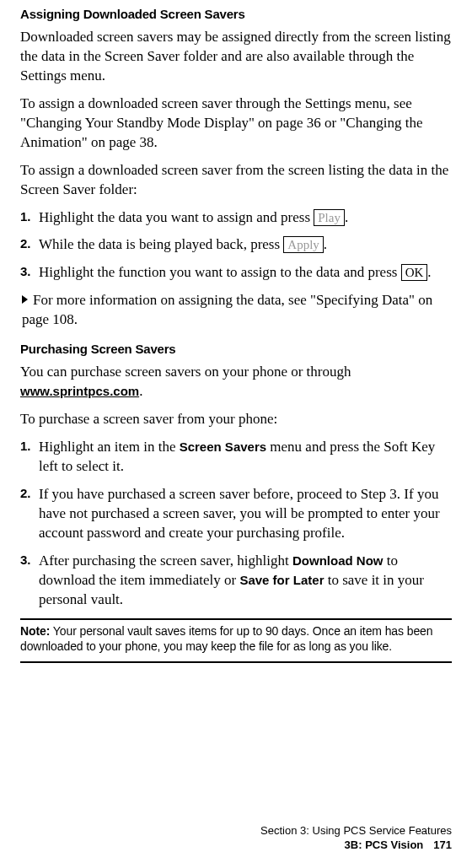 The width and height of the screenshot is (472, 868). Describe the element at coordinates (236, 273) in the screenshot. I see `step-3: 3. Highlight the function you want to as…` at that location.